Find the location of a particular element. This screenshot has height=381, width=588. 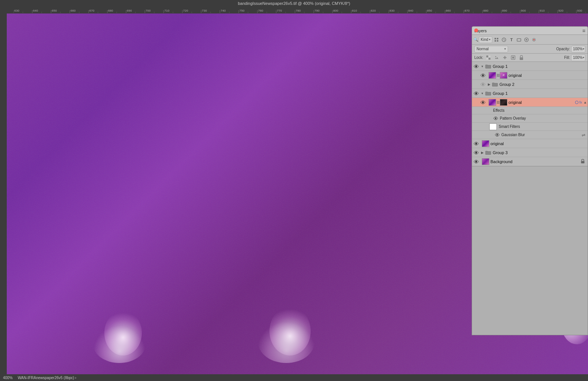

layer-group2: ▶ Group 2 is located at coordinates (530, 84).